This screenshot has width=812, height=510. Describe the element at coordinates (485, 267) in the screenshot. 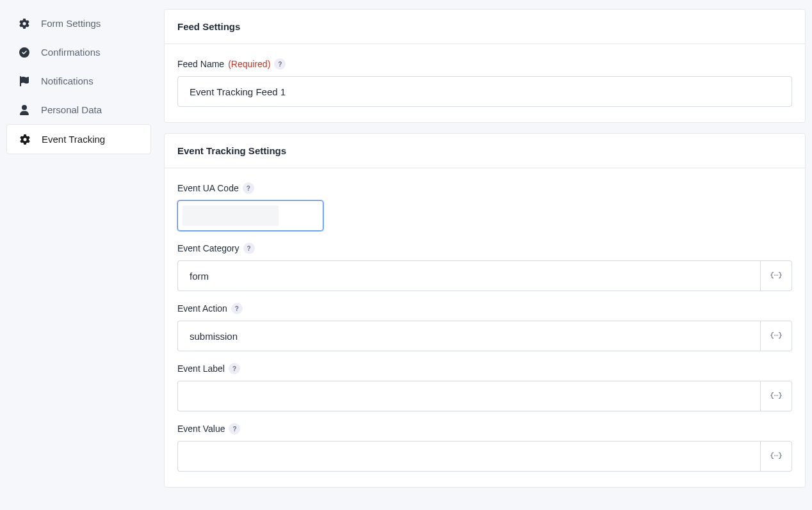

I see `field-event-category: Event Category ?` at that location.